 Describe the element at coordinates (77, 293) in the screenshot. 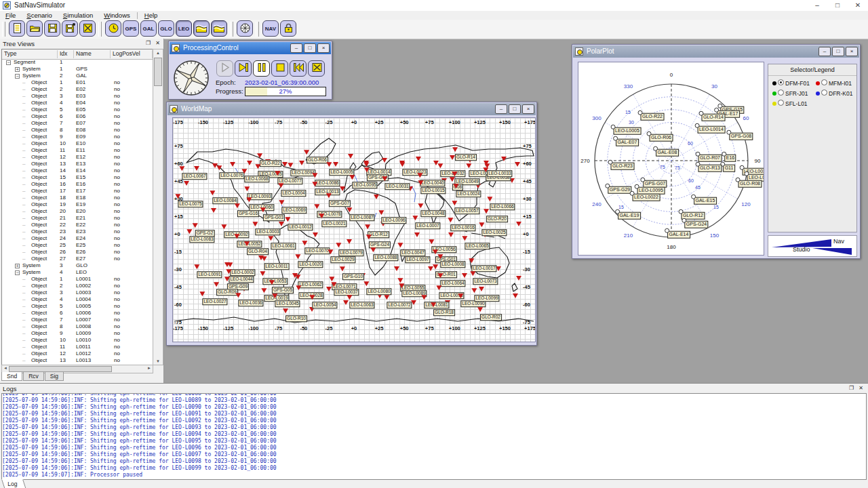

I see `tree-row: –Object3L0003no` at that location.